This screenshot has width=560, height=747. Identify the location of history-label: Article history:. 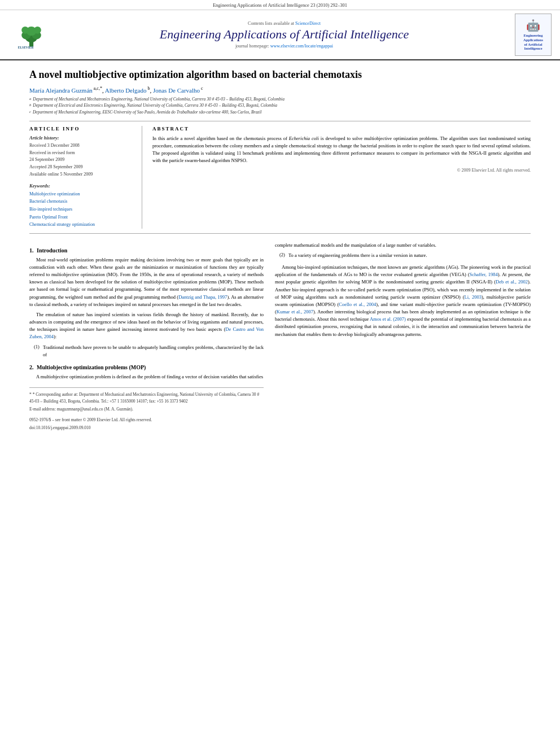
(82, 138).